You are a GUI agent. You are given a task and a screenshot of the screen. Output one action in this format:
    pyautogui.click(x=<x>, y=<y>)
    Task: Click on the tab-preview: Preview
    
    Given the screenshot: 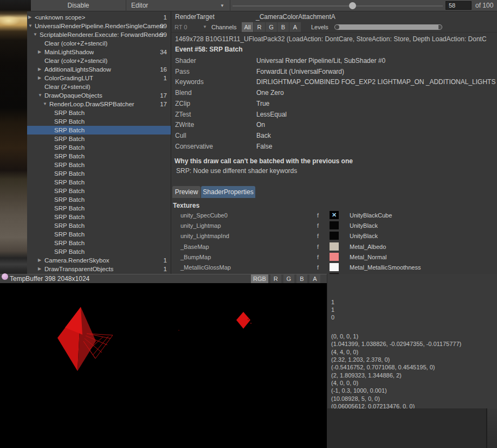 What is the action you would take?
    pyautogui.click(x=186, y=192)
    